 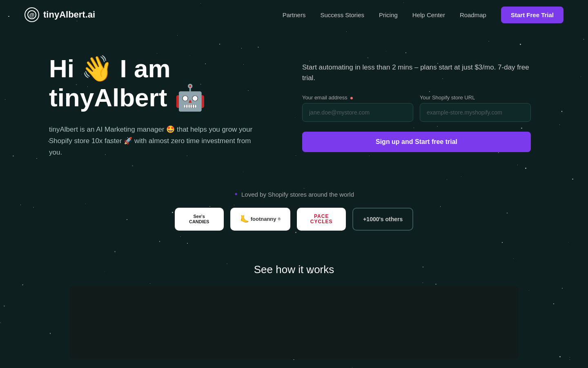 What do you see at coordinates (473, 15) in the screenshot?
I see `nav-roadmap: Roadmap` at bounding box center [473, 15].